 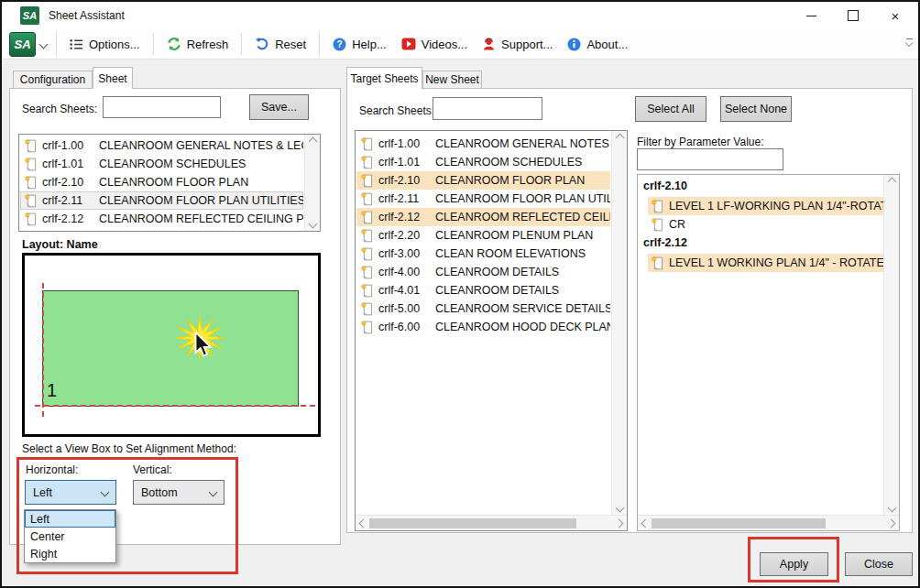 What do you see at coordinates (312, 183) in the screenshot?
I see `left-list-vertical-scrollbar` at bounding box center [312, 183].